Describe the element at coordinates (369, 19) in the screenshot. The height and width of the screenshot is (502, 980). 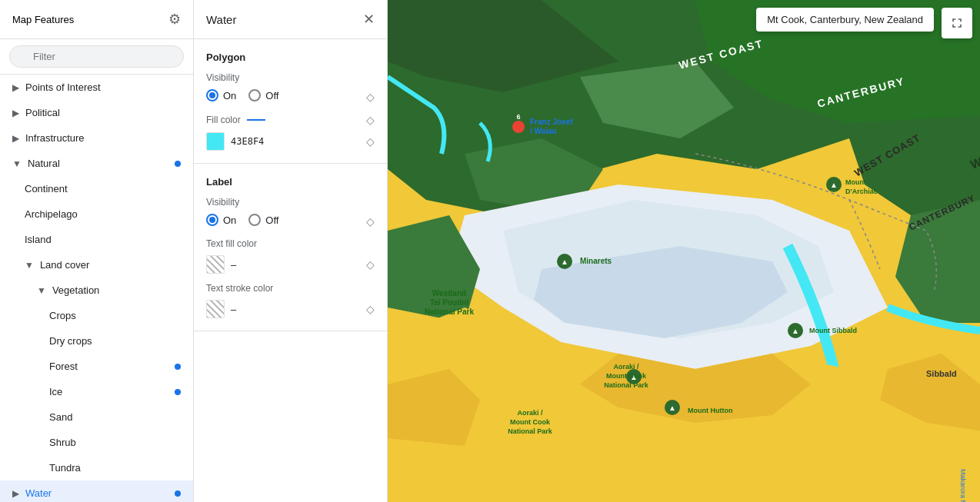
I see `close-icon: ✕` at that location.